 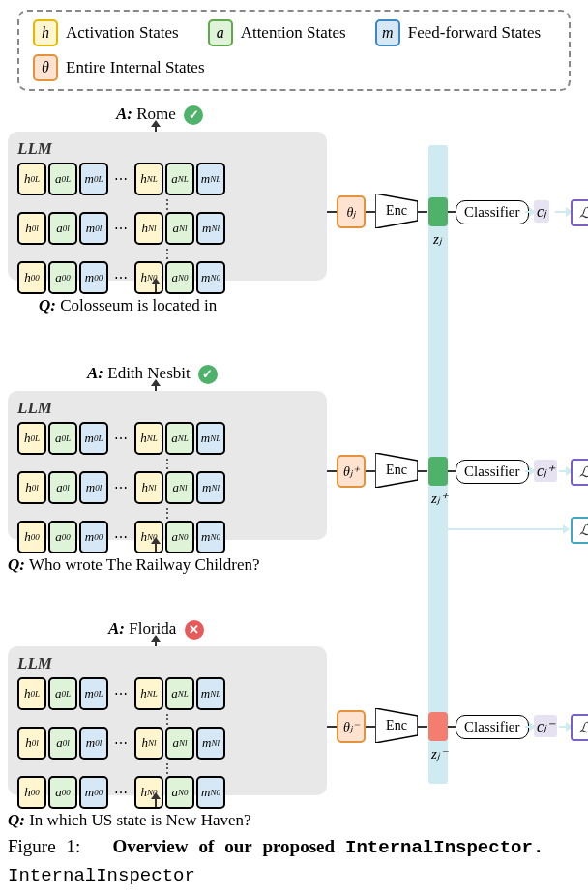 I want to click on m-icon: m, so click(x=388, y=33).